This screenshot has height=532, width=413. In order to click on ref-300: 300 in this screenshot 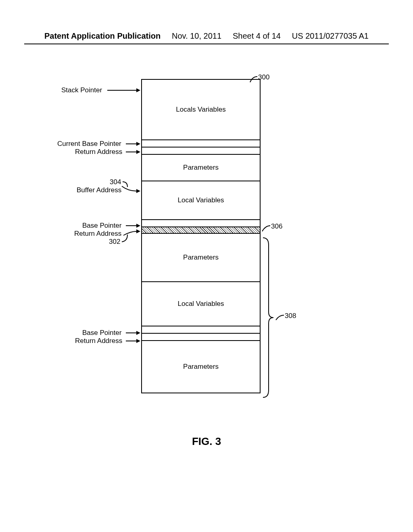, I will do `click(264, 77)`.